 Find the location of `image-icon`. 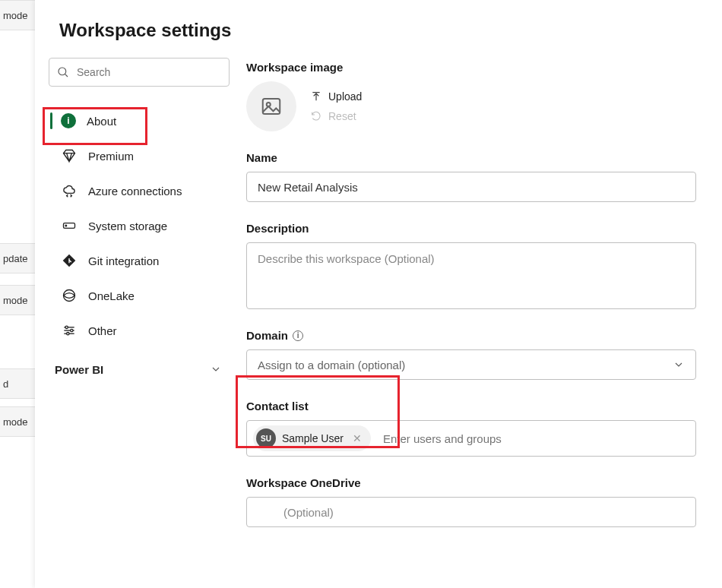

image-icon is located at coordinates (271, 106).